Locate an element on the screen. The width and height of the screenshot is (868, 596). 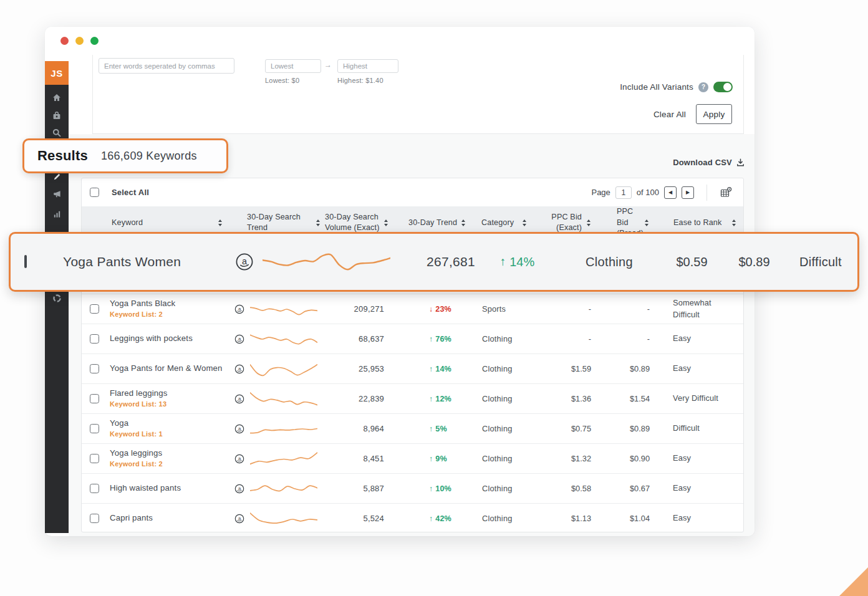
zoom-window-icon is located at coordinates (95, 41).